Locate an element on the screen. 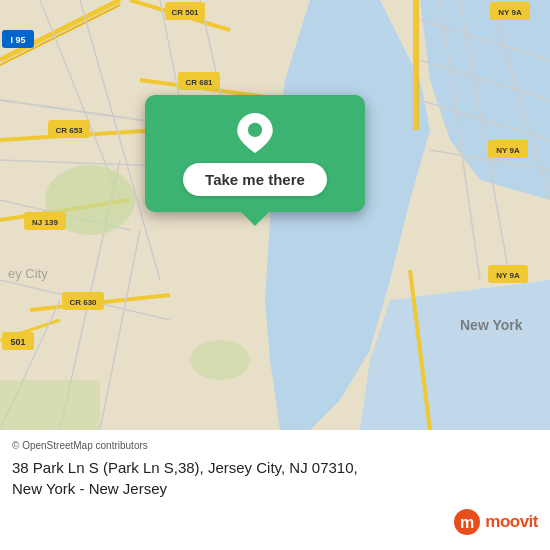 This screenshot has height=550, width=550. svg-text: NJ 139 is located at coordinates (45, 222).